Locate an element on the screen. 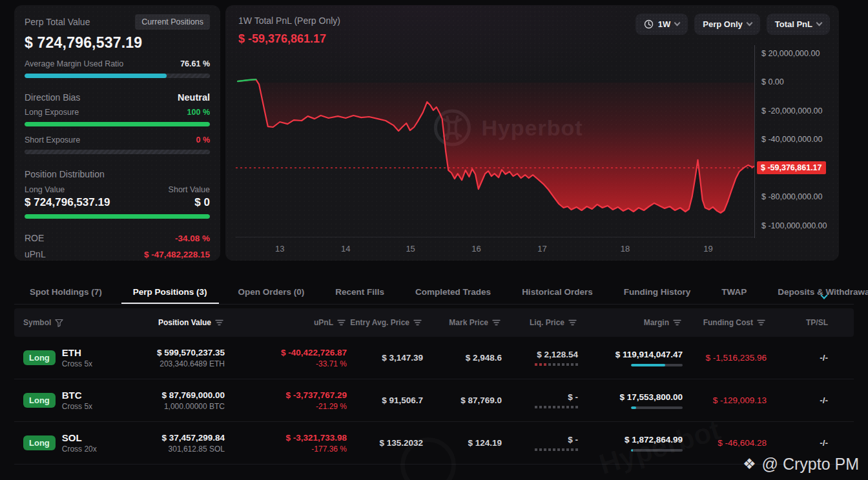 This screenshot has height=480, width=868. symbol-cell: LongSOLCross 20x is located at coordinates (65, 443).